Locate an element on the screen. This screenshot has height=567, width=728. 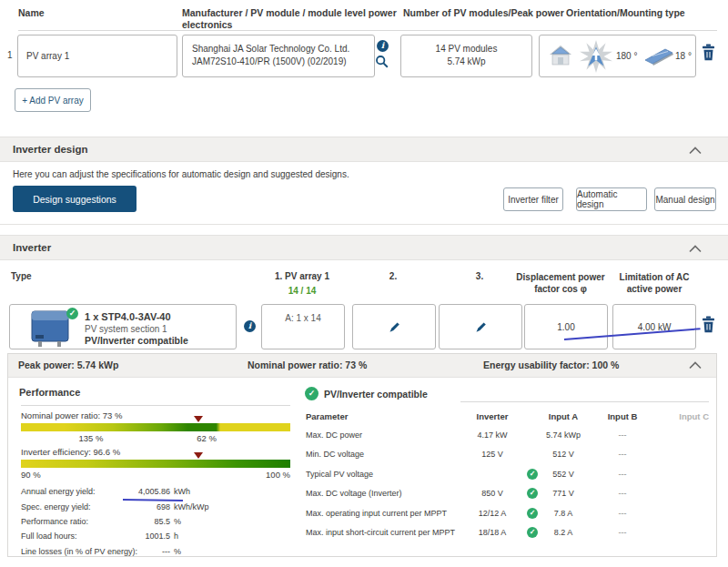
modules-count-field: 14 PV modules 5.74 kWp is located at coordinates (466, 56).